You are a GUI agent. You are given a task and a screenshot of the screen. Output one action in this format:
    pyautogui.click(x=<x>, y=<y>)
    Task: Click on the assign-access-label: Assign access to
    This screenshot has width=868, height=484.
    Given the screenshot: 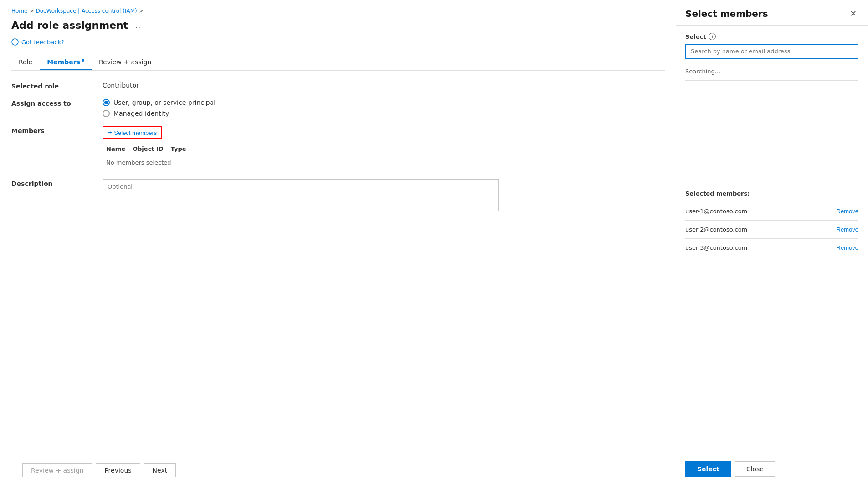 What is the action you would take?
    pyautogui.click(x=48, y=103)
    